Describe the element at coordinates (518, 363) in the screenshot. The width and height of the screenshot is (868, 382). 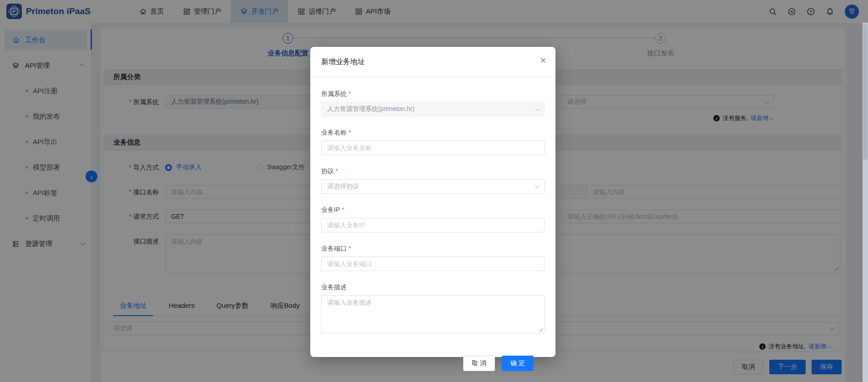
I see `modal-ok-button: 确 定` at that location.